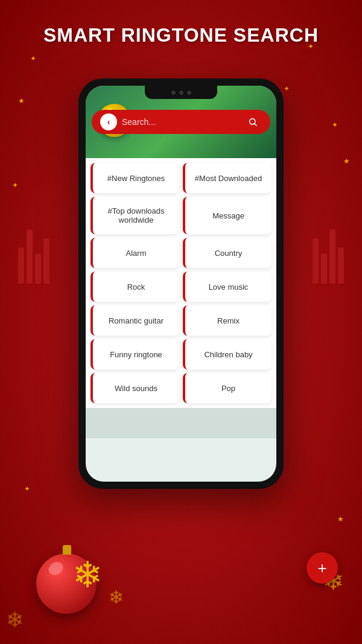 The image size is (362, 644). I want to click on deco-bars-right, so click(328, 257).